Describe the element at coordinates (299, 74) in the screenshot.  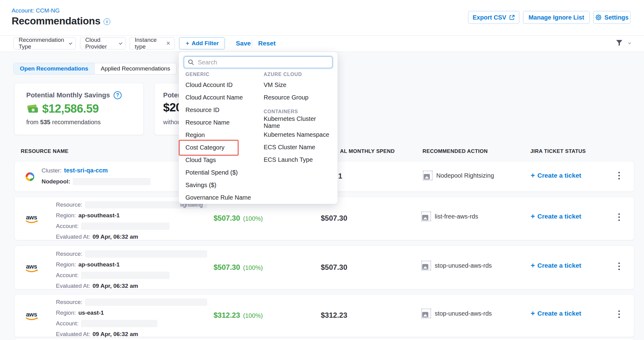
I see `section-title-azure-cloud: AZURE CLOUD` at that location.